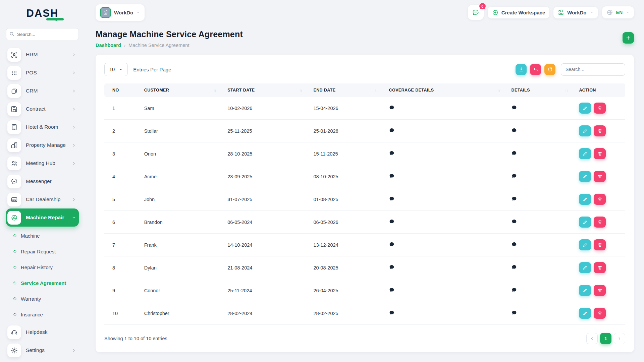 The width and height of the screenshot is (644, 362). What do you see at coordinates (42, 332) in the screenshot?
I see `sidebar-item-helpdesk: Helpdesk` at bounding box center [42, 332].